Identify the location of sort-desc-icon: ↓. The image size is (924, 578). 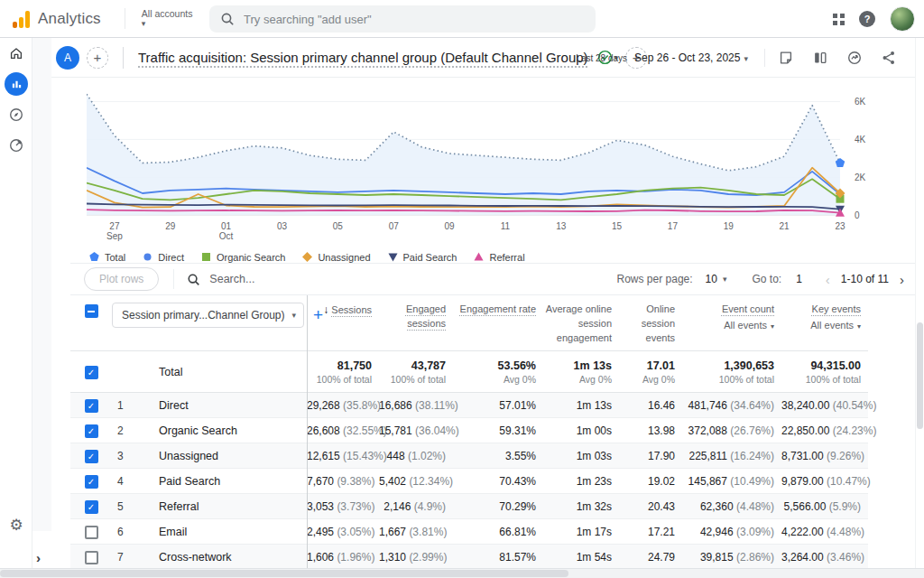
(326, 310).